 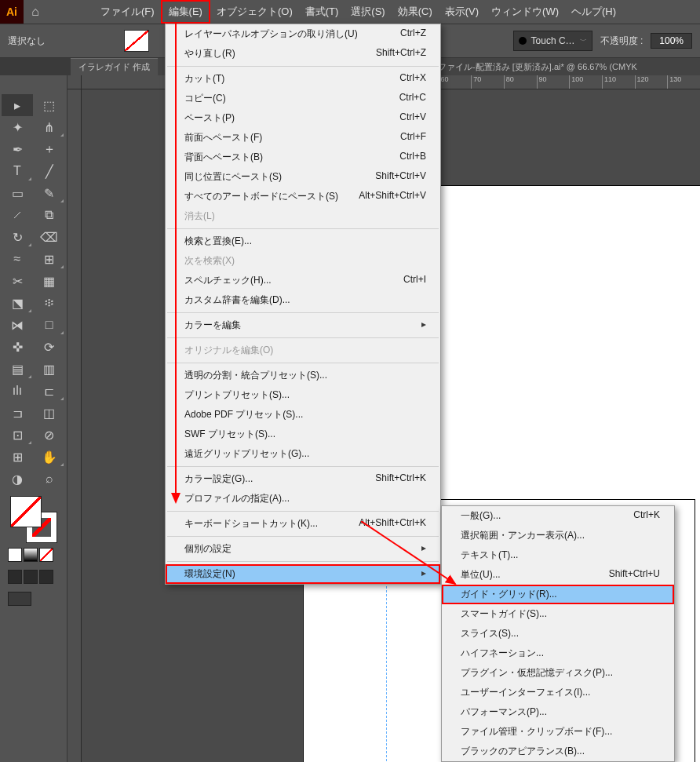 I want to click on menu-object: オブジェクト(O), so click(x=254, y=12).